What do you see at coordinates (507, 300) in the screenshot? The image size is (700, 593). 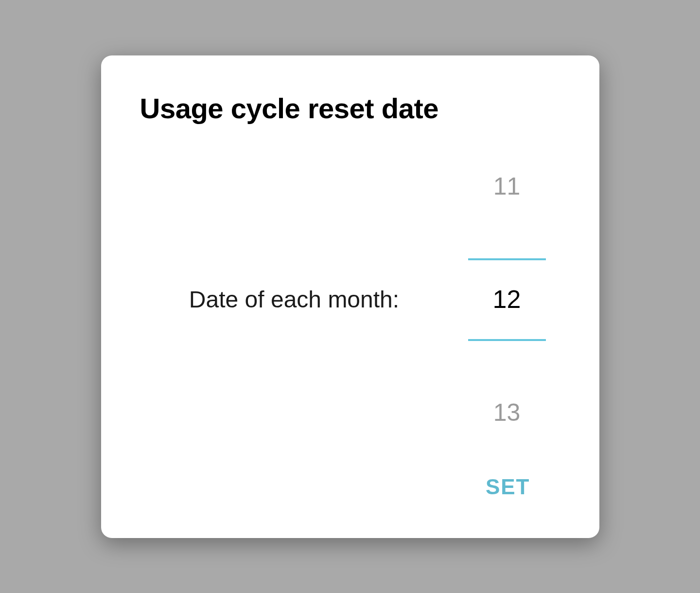 I see `date-number-picker: 11 12 13` at bounding box center [507, 300].